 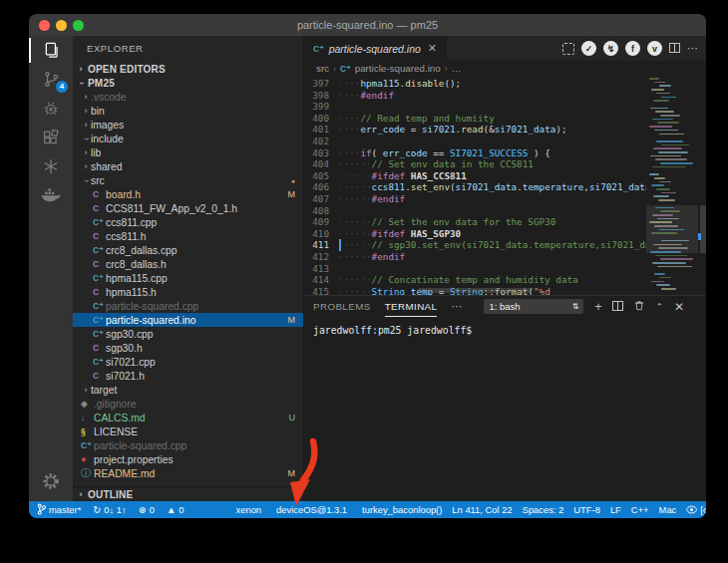 I want to click on tree-item-project-properties: ●project.properties, so click(x=187, y=459).